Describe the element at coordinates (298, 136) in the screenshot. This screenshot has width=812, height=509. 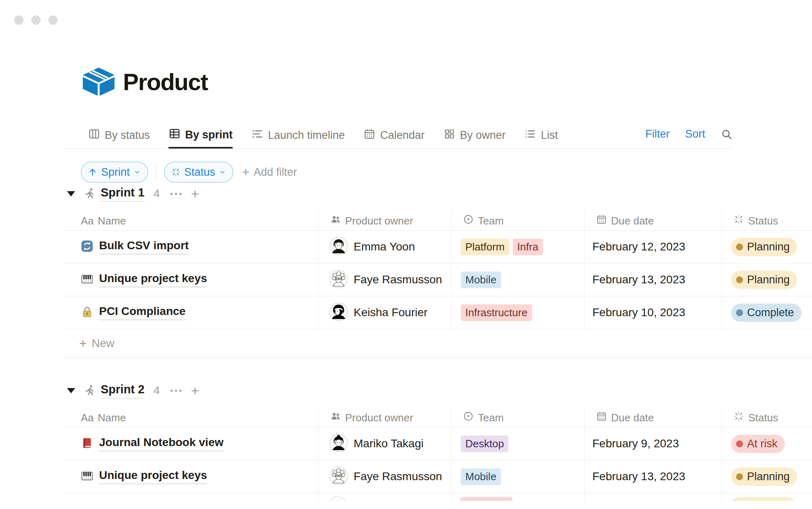
I see `tab-launch-timeline: Launch timeline` at that location.